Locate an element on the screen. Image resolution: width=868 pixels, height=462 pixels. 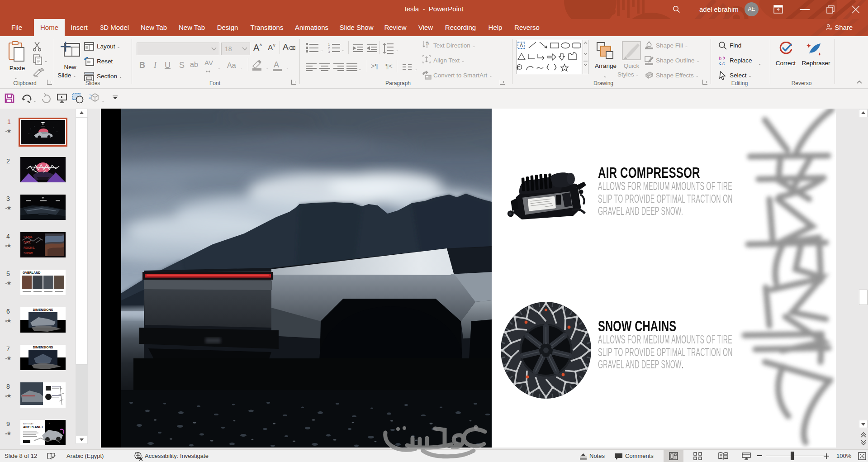
svg-text: c is located at coordinates (724, 63).